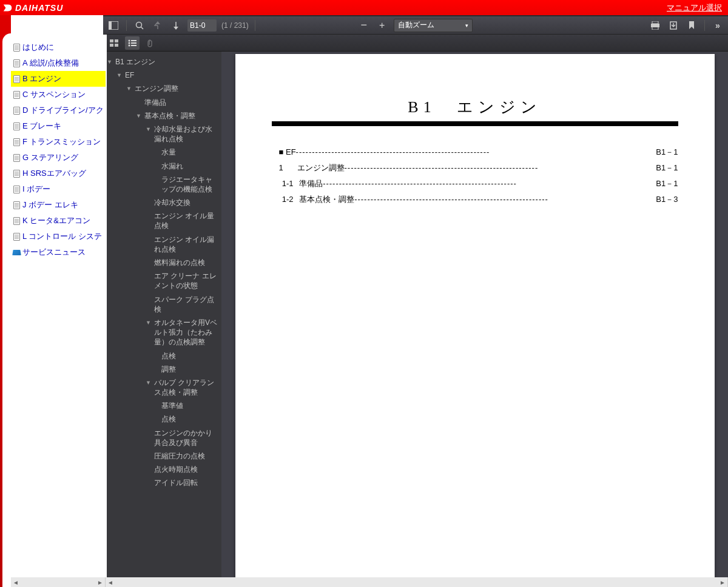  I want to click on outline-item: ▼オルタネータ用Vベルト張力（たわみ量）の点検調整, so click(163, 332).